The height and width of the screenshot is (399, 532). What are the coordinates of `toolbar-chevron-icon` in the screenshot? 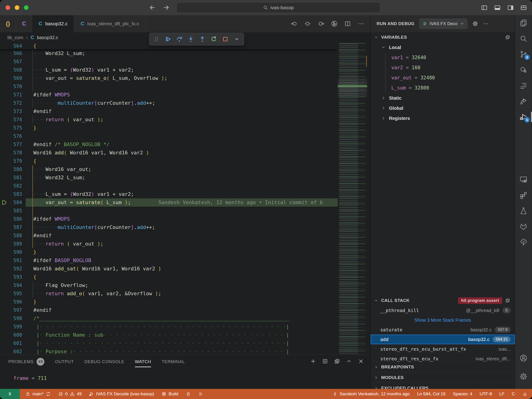 It's located at (237, 39).